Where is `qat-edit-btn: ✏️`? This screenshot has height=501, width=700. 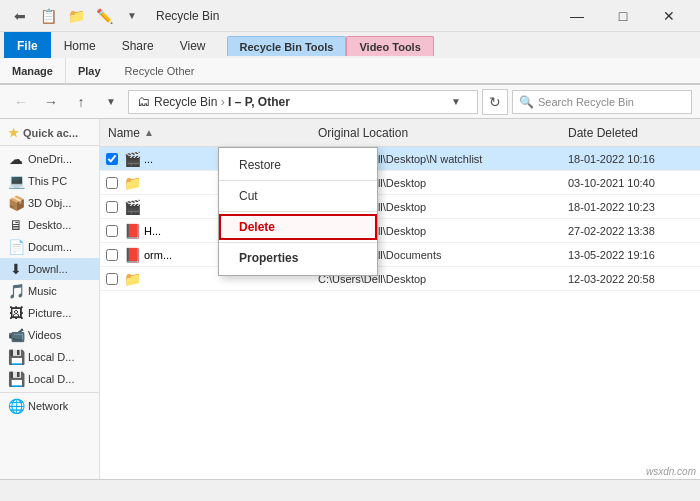
qat-edit-btn: ✏️ is located at coordinates (104, 16).